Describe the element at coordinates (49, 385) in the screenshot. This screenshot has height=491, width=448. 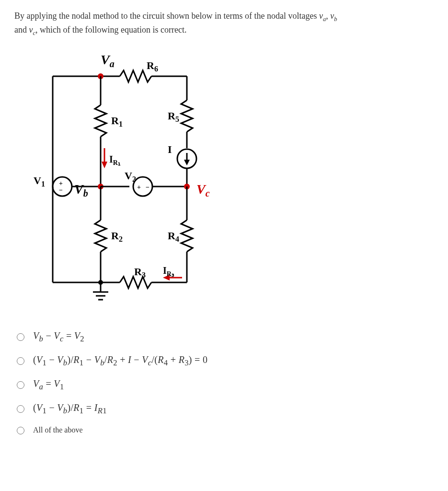
I see `option-3-label: Va = V1` at that location.